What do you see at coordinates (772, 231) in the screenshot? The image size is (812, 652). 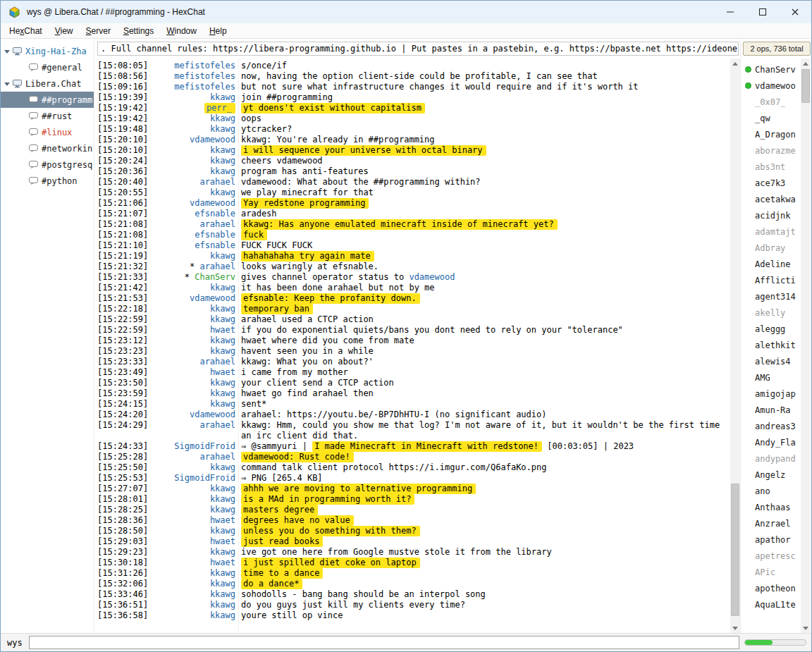 I see `user-list-item: adamtajt` at bounding box center [772, 231].